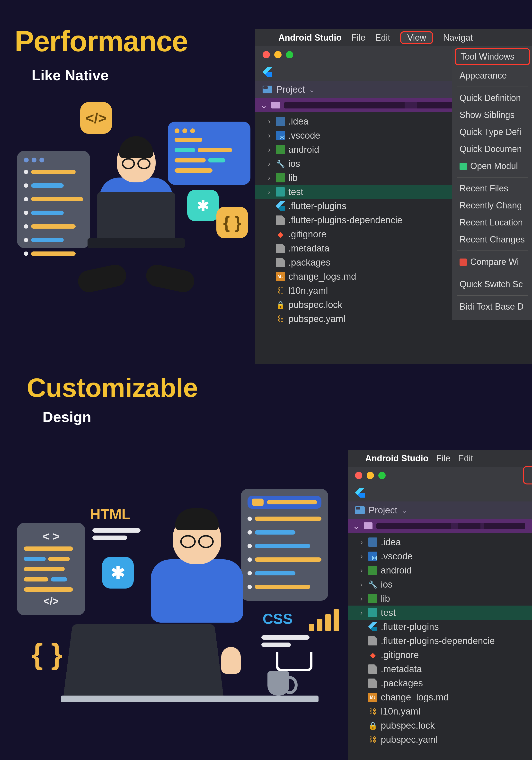 The height and width of the screenshot is (760, 532). Describe the element at coordinates (440, 641) in the screenshot. I see `project-tree: ›.idea ›.vscode ›android ›🔧ios ›lib ›tes…` at that location.